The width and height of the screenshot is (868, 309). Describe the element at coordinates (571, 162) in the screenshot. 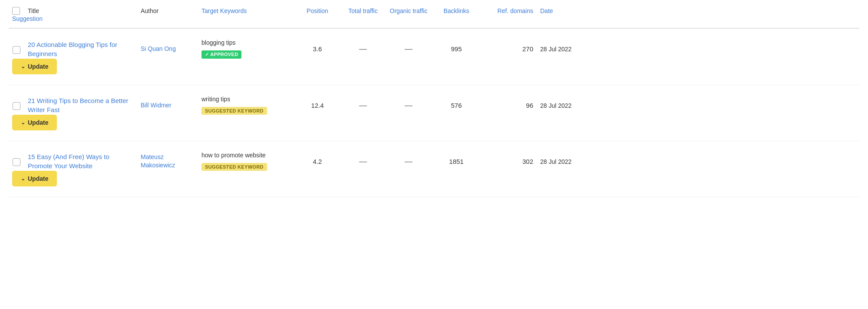

I see `row3-date-cell: 28 Jul 2022` at that location.